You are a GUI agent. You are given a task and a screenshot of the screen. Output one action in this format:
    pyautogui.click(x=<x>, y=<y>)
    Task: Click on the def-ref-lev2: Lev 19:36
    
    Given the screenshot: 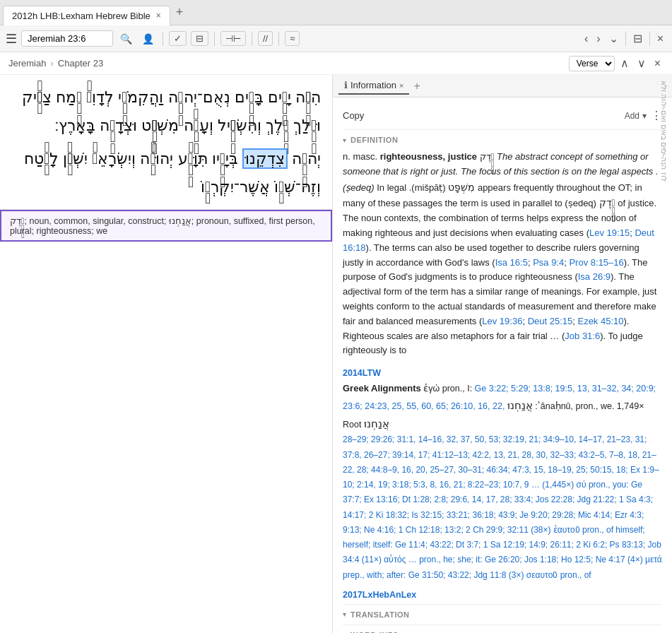 What is the action you would take?
    pyautogui.click(x=502, y=321)
    